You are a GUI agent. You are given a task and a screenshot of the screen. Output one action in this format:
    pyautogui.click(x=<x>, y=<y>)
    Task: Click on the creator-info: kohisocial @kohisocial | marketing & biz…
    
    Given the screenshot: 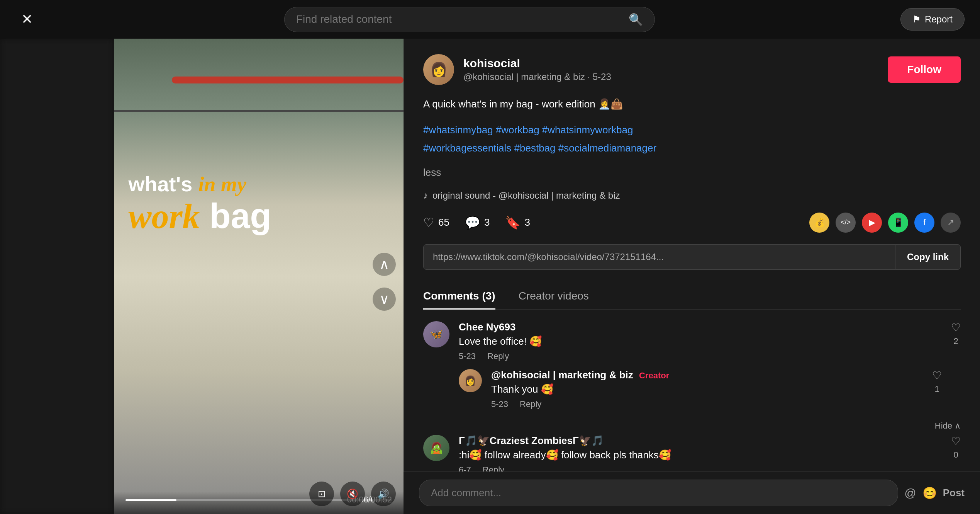 What is the action you would take?
    pyautogui.click(x=671, y=70)
    